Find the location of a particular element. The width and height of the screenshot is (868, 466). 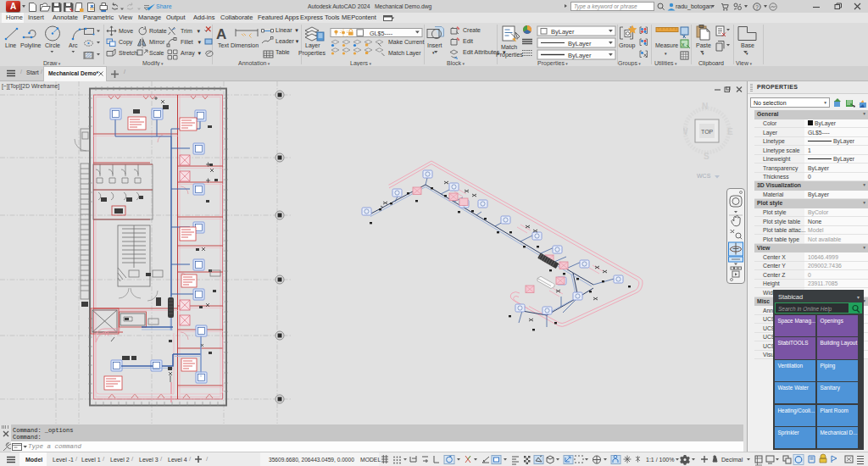

svg-text: 1:1 / 100% is located at coordinates (659, 459).